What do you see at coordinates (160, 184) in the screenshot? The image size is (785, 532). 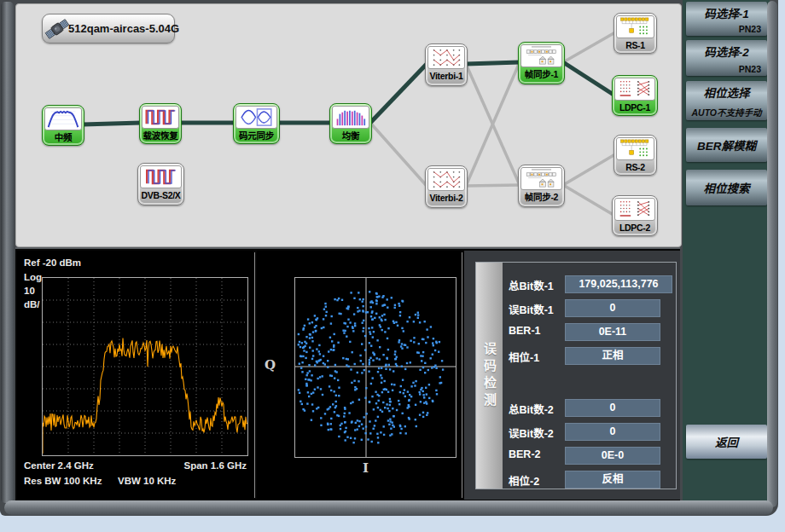 I see `flow-block-dvb: DVB-S2/X` at bounding box center [160, 184].